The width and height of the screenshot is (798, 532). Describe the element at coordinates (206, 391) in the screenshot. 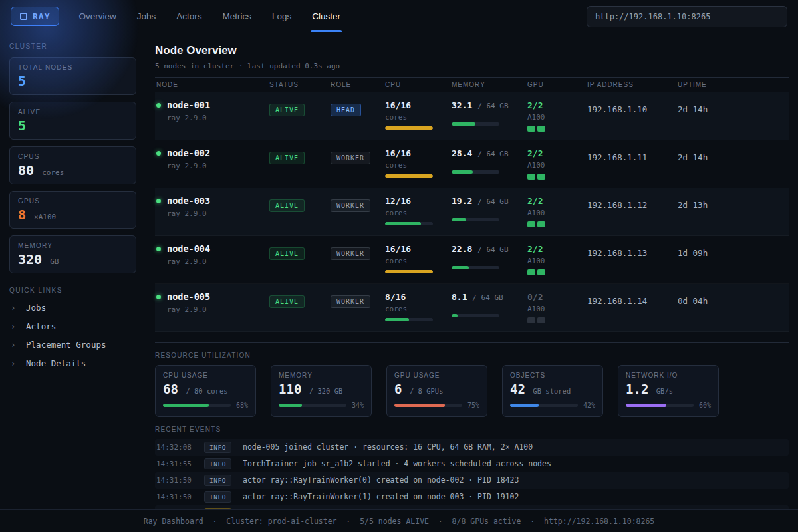

I see `utilization-unit: / 80 cores` at that location.